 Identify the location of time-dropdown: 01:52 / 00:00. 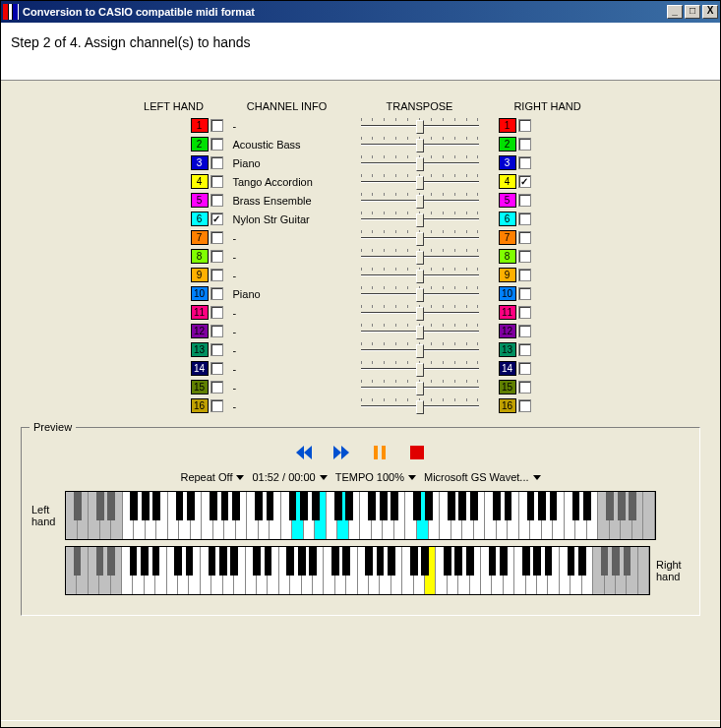
(289, 477).